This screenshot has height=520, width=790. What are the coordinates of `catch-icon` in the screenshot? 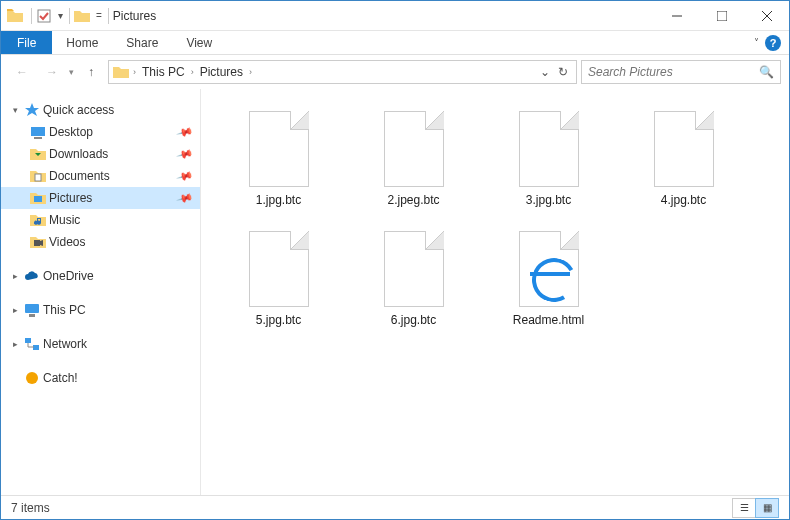 It's located at (32, 378).